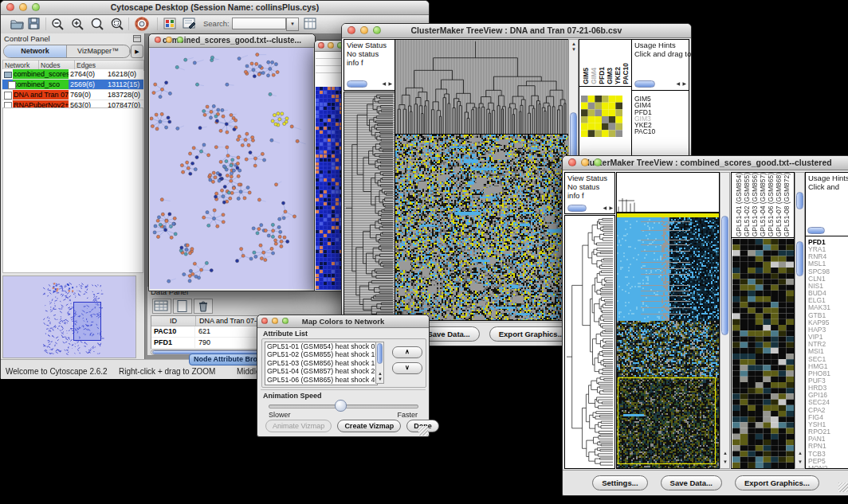 The width and height of the screenshot is (848, 504). Describe the element at coordinates (174, 321) in the screenshot. I see `id-column-header: ID` at that location.